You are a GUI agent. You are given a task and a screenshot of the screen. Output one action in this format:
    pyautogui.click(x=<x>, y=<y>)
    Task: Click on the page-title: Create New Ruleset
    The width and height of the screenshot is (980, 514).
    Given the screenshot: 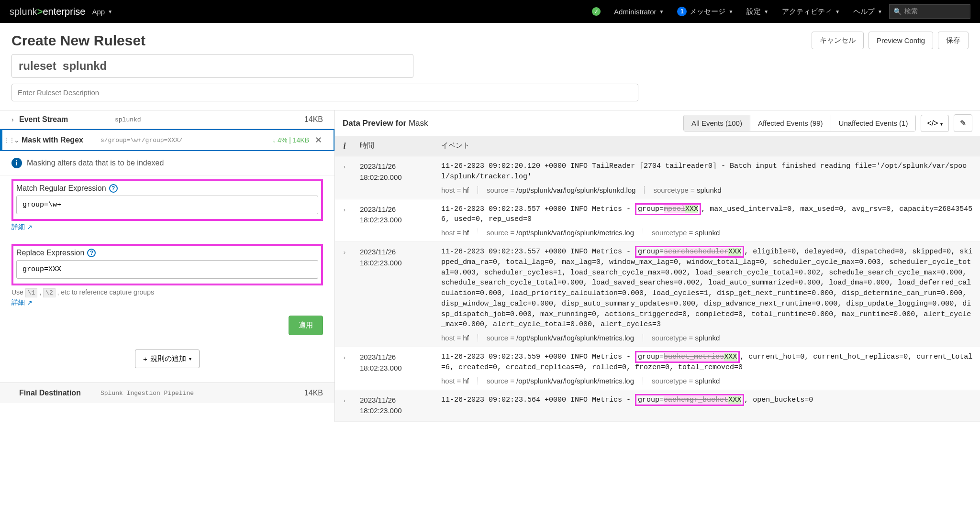 What is the action you would take?
    pyautogui.click(x=78, y=41)
    